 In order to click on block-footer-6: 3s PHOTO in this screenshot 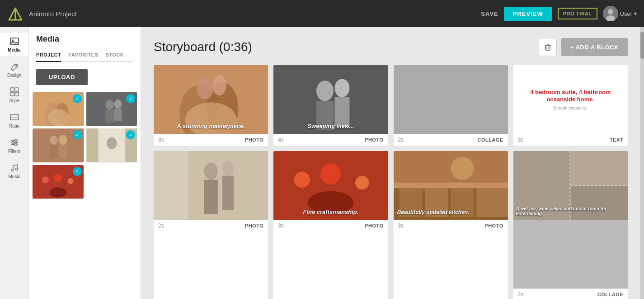, I will do `click(331, 226)`.